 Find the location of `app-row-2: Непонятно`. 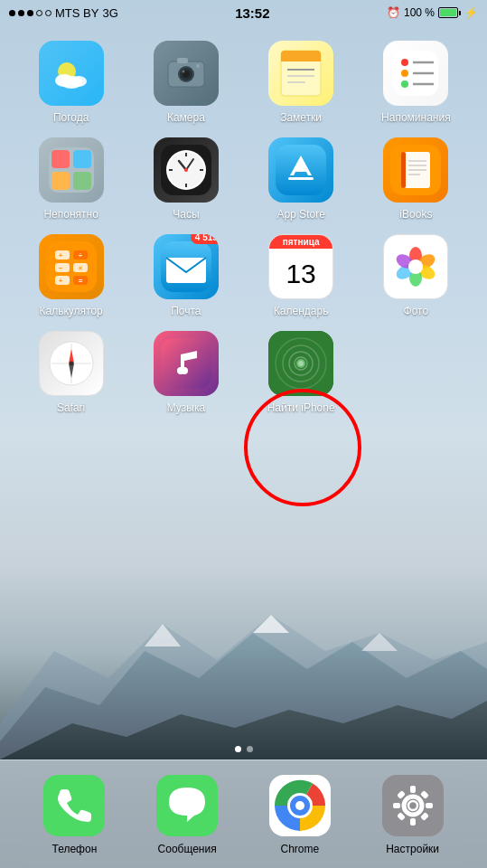

app-row-2: Непонятно is located at coordinates (244, 179).